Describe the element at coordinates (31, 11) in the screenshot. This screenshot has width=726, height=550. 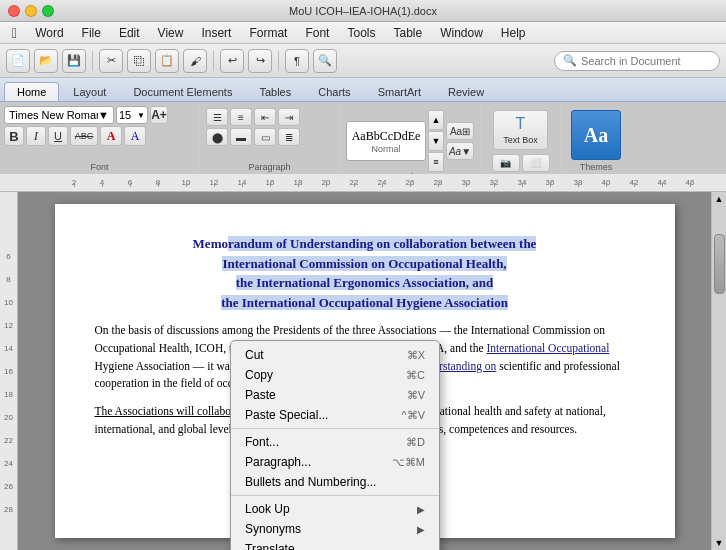
I see `traffic-lights` at that location.